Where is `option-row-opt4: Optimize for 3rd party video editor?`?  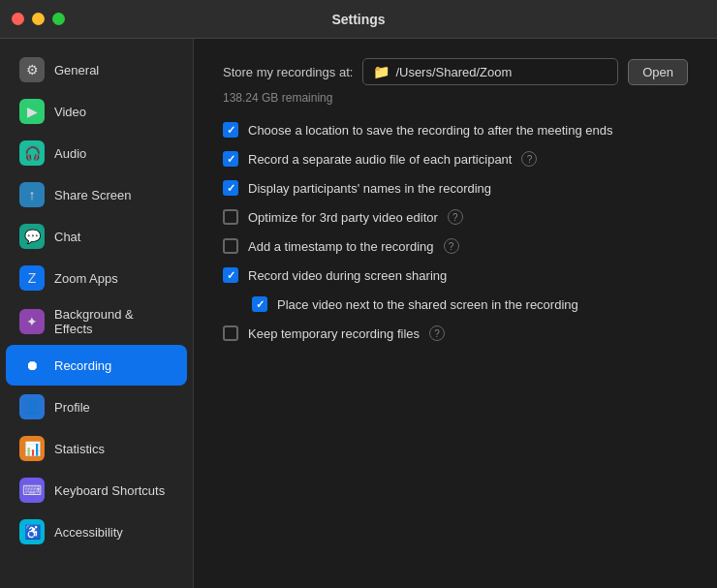 option-row-opt4: Optimize for 3rd party video editor? is located at coordinates (455, 217).